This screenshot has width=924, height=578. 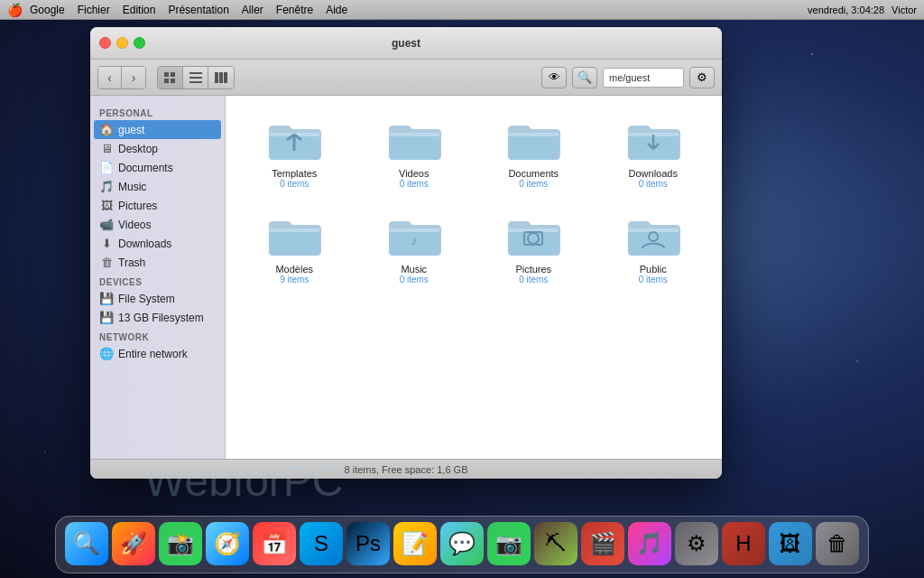 What do you see at coordinates (697, 544) in the screenshot?
I see `dock-item-sysprefs: ⚙` at bounding box center [697, 544].